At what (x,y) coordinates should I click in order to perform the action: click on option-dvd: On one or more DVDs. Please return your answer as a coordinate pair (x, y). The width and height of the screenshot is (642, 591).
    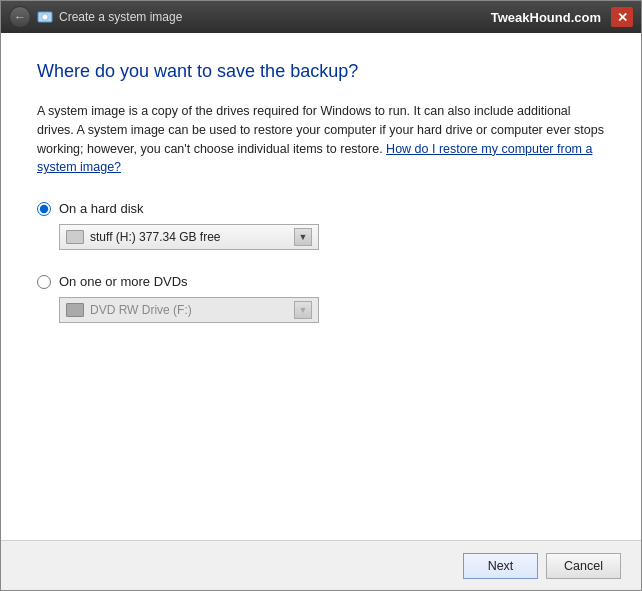
    Looking at the image, I should click on (321, 282).